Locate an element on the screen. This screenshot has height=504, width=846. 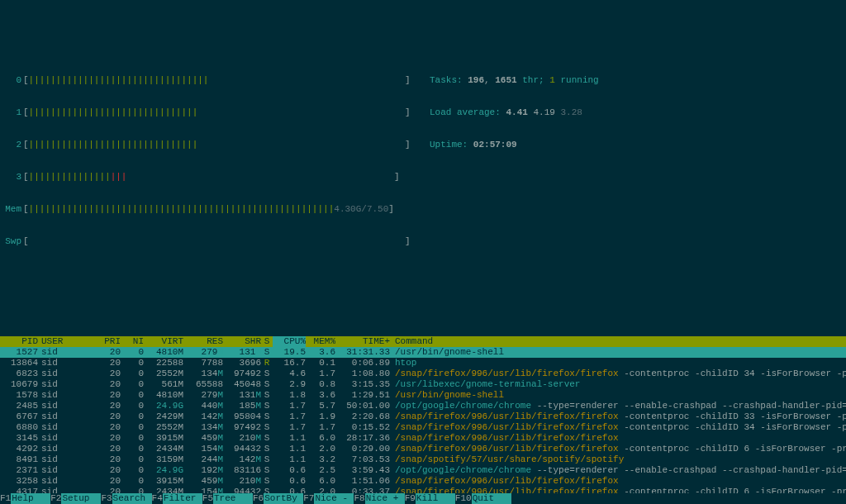
process-row: 8491sid2003159M244M142MS1.13.27:03.53/sn… is located at coordinates (423, 459).